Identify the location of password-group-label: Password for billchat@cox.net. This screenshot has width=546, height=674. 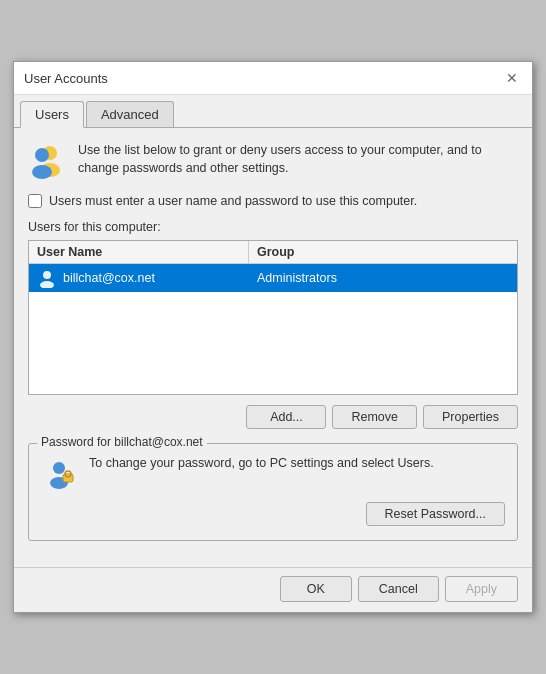
(122, 442).